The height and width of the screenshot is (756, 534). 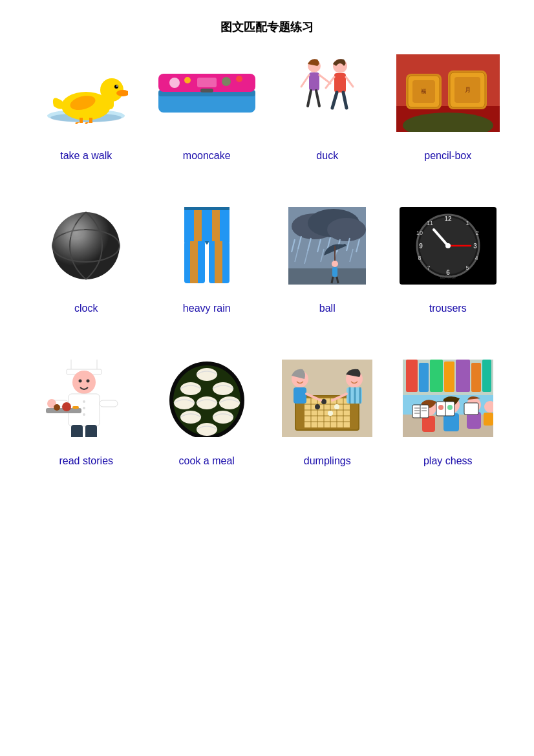 I want to click on duck-image, so click(x=86, y=93).